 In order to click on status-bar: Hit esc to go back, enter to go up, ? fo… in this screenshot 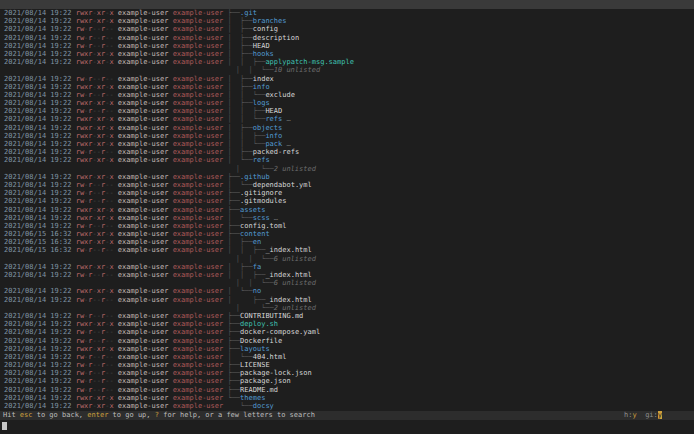, I will do `click(347, 416)`.